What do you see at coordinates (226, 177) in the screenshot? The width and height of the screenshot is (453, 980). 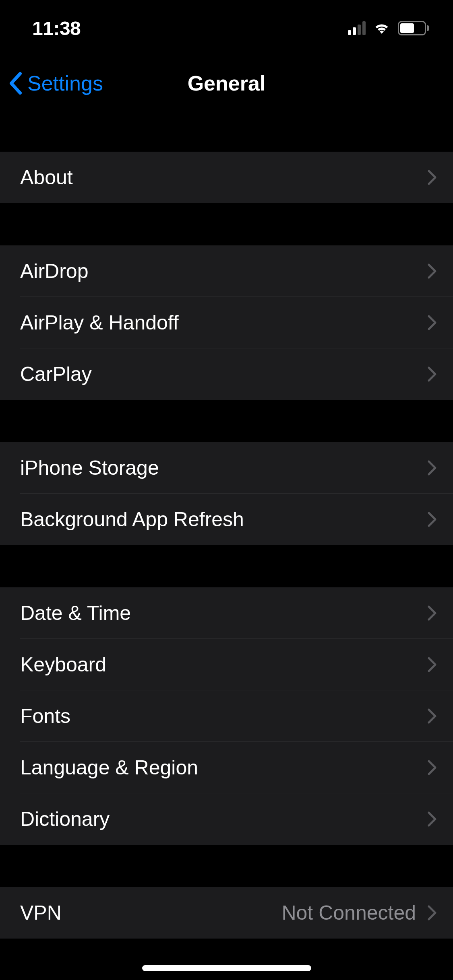 I see `cell-about: About` at bounding box center [226, 177].